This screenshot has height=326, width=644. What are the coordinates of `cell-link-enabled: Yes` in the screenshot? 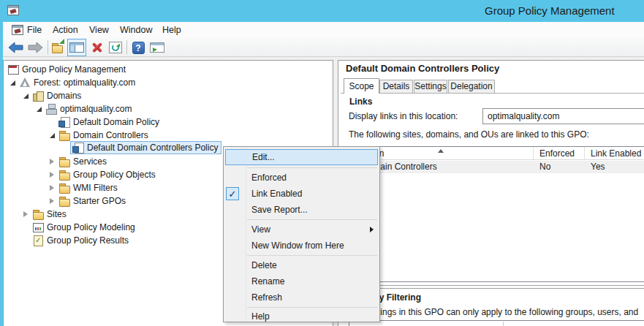 It's located at (598, 167).